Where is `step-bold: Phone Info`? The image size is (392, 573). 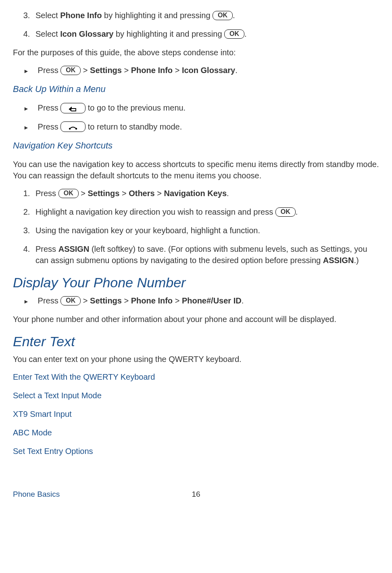
step-bold: Phone Info is located at coordinates (81, 15).